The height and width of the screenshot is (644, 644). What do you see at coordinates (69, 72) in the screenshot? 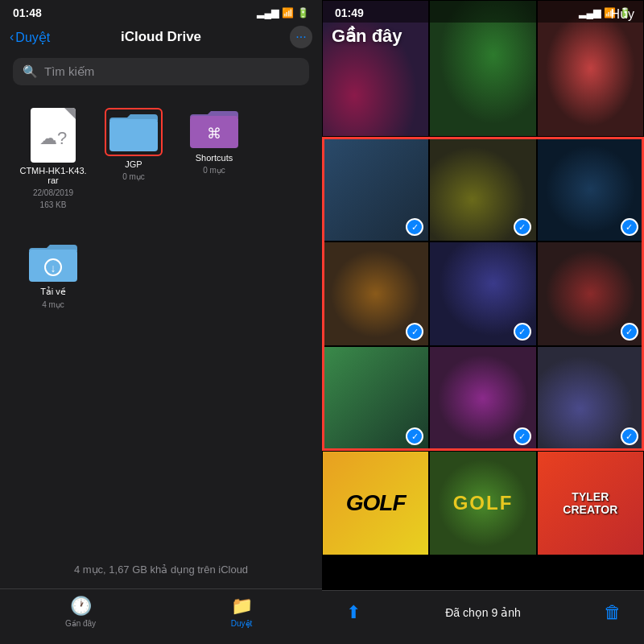
I see `search-placeholder: Tìm kiếm` at bounding box center [69, 72].